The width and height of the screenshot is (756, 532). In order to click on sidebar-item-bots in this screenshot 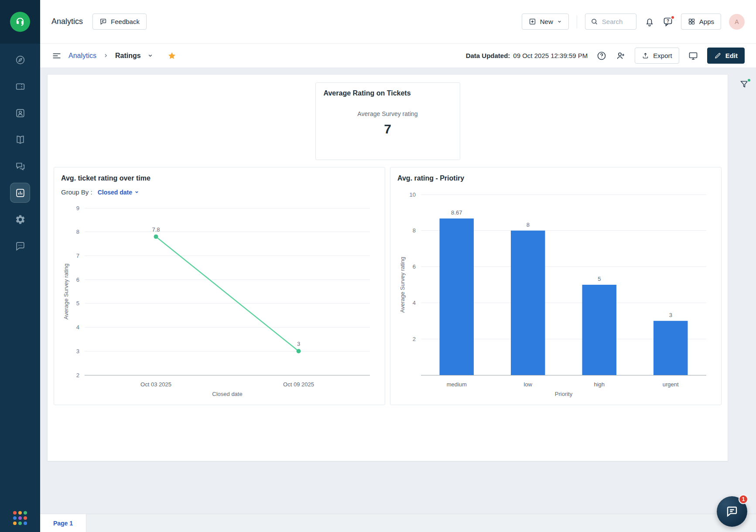, I will do `click(20, 246)`.